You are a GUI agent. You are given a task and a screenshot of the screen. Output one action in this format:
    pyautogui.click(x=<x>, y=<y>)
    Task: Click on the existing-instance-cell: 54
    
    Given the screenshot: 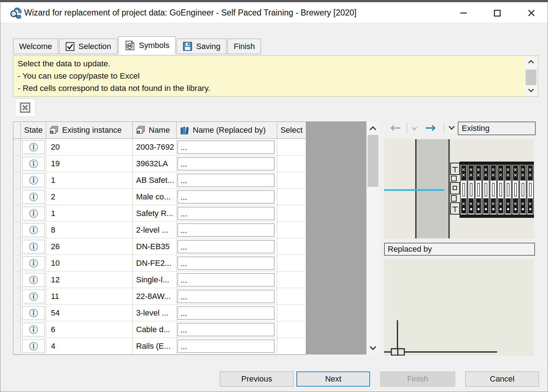 What is the action you would take?
    pyautogui.click(x=90, y=313)
    